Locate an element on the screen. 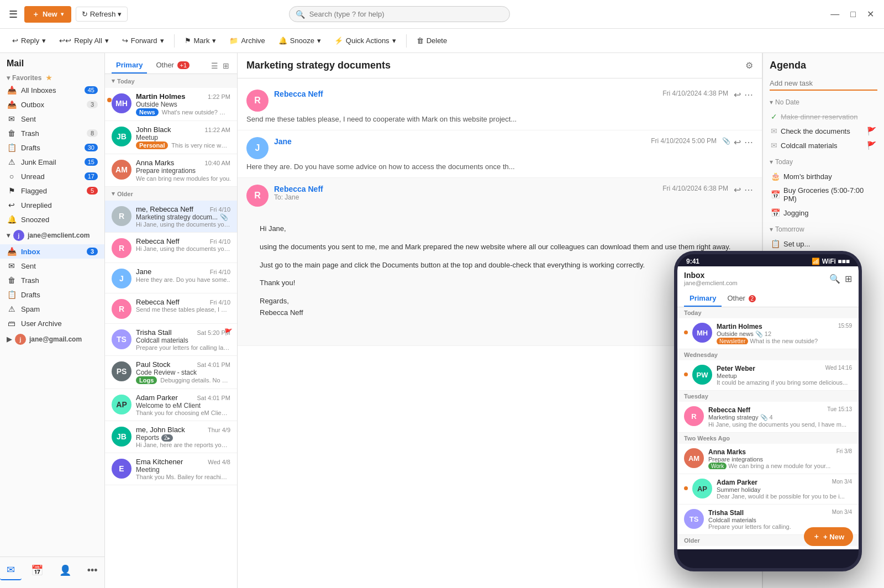 The height and width of the screenshot is (588, 884). nav-contacts-button: 👤 is located at coordinates (65, 570).